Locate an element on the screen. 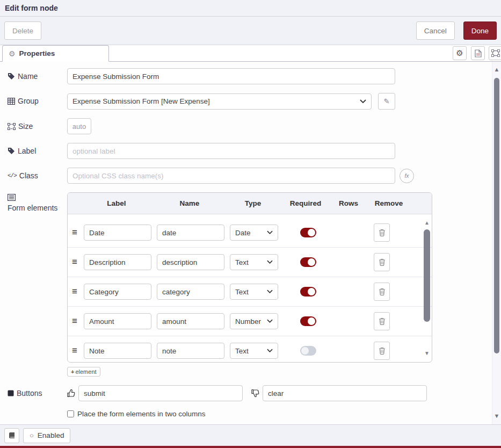  group-select: Expense Submission Form [New Expense] is located at coordinates (219, 102).